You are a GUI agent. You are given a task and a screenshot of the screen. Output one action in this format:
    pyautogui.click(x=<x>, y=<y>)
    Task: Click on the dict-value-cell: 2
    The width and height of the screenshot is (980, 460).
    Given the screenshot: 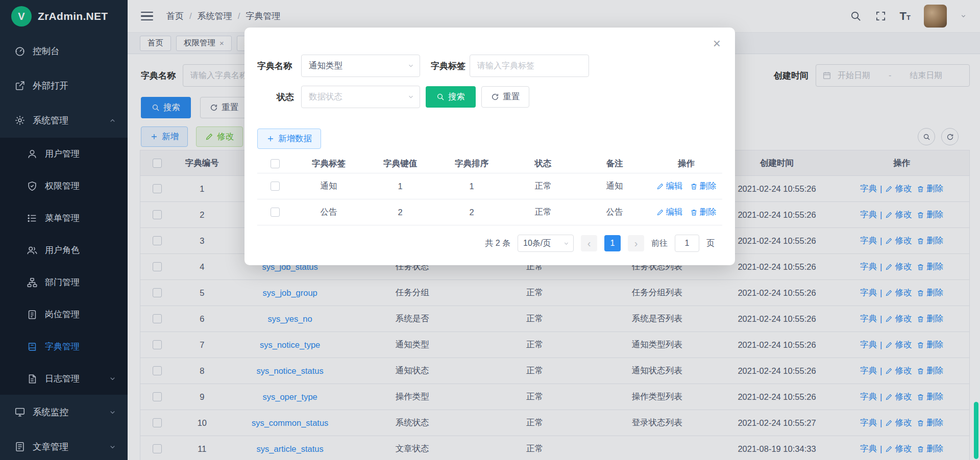 What is the action you would take?
    pyautogui.click(x=400, y=212)
    